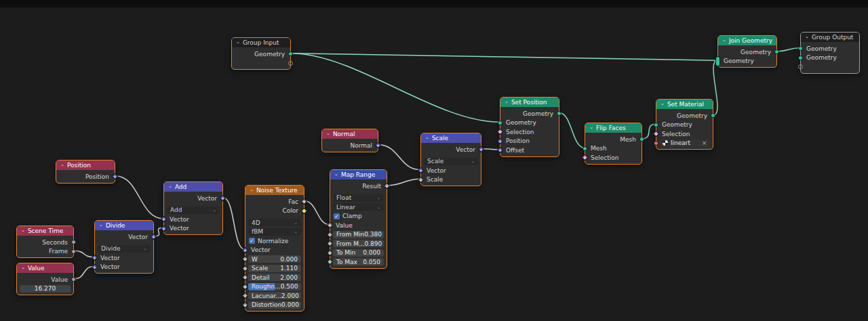  What do you see at coordinates (124, 226) in the screenshot?
I see `node-header: ⌄Divide` at bounding box center [124, 226].